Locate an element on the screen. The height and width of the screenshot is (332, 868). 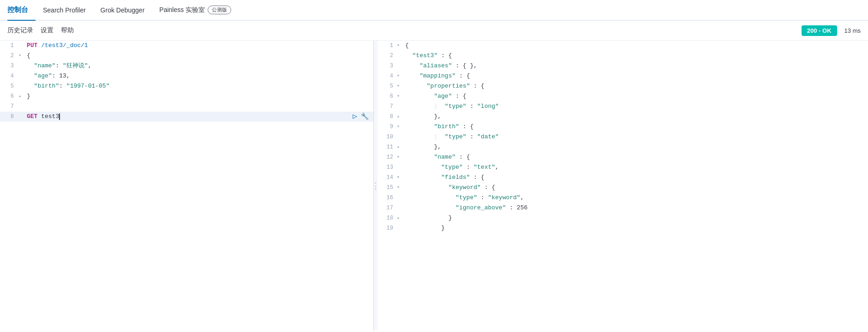
beta-badge: 公测版 is located at coordinates (220, 10).